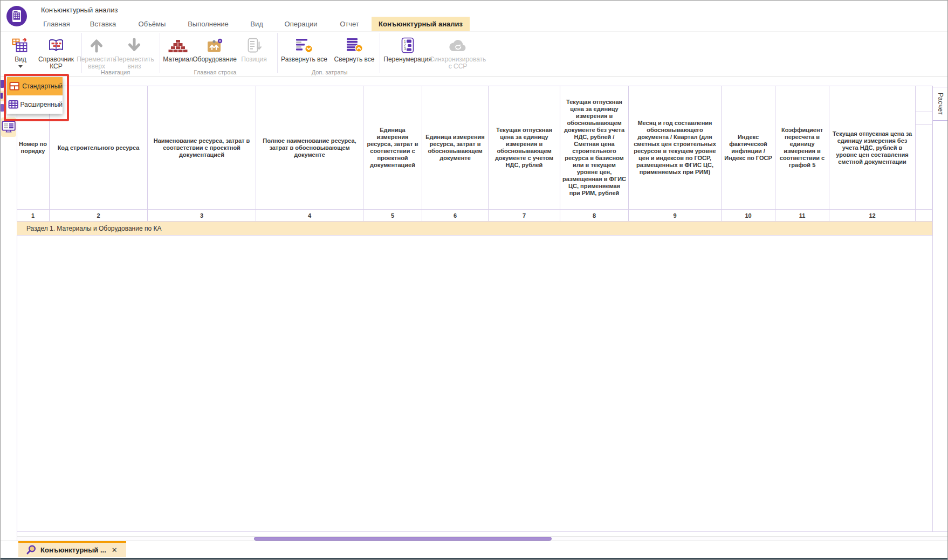 The width and height of the screenshot is (948, 560). Describe the element at coordinates (408, 44) in the screenshot. I see `numbered-list-icon: 123` at that location.